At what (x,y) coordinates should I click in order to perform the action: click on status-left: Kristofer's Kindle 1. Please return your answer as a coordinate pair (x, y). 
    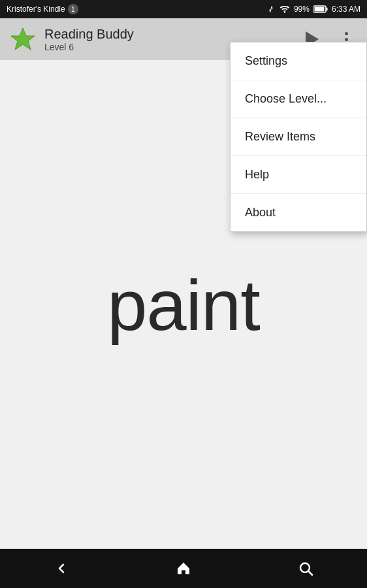
    Looking at the image, I should click on (42, 9).